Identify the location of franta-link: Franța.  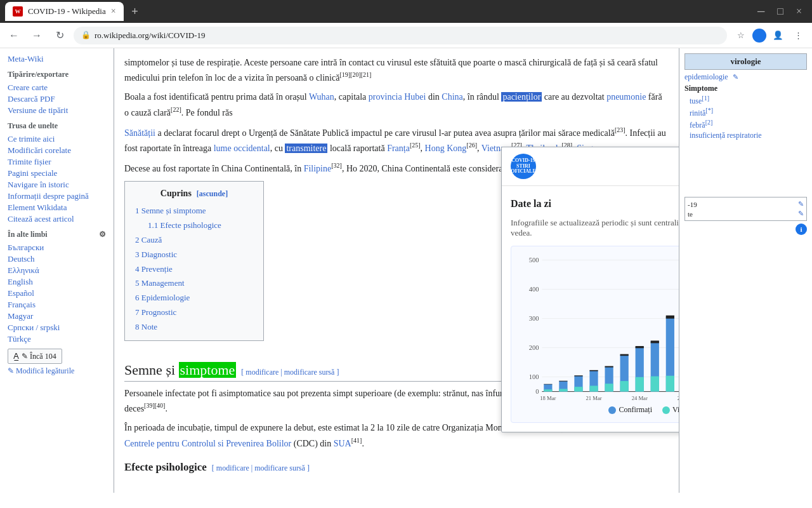
(398, 149).